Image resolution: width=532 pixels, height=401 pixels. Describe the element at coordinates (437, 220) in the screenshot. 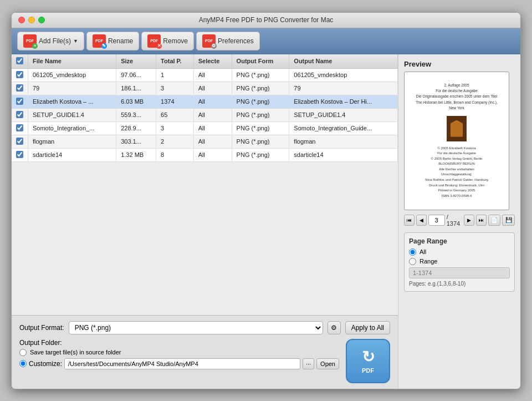

I see `page-number-input` at that location.